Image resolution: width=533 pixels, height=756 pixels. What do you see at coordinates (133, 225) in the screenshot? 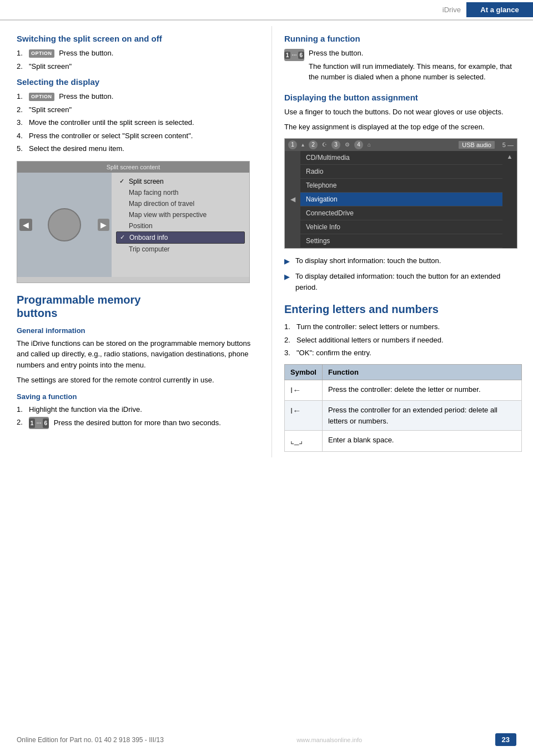
I see `split-screen-inner: ◀ ▶ ✓ Split screen Map facing north` at bounding box center [133, 225].